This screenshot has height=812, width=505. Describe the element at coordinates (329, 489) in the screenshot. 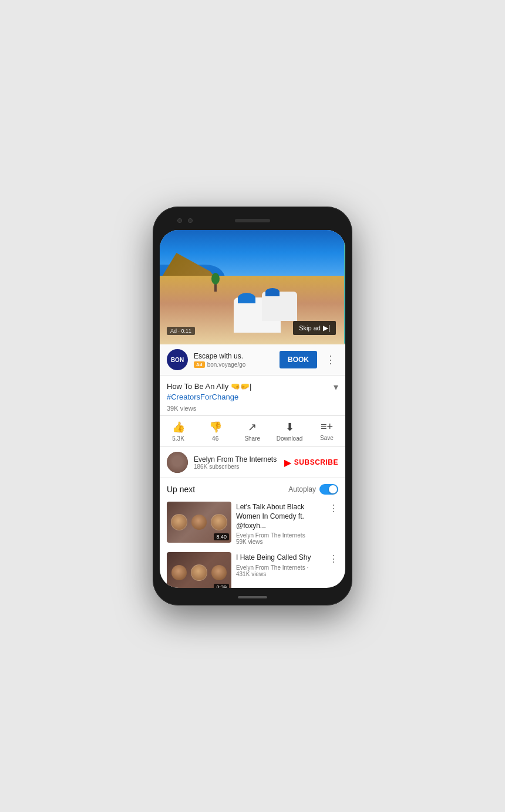

I see `autoplay-toggle` at that location.